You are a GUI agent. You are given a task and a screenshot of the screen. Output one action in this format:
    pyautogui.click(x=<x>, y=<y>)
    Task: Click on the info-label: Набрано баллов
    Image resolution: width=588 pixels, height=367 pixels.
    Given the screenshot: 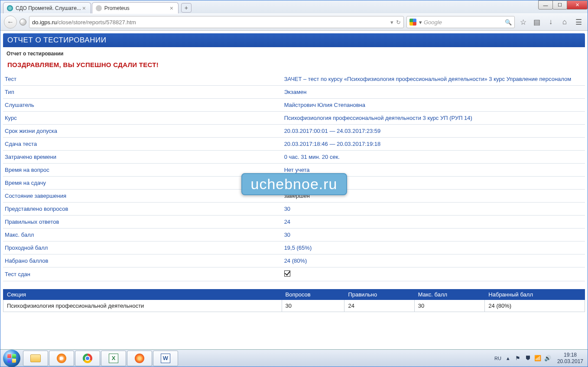 What is the action you would take?
    pyautogui.click(x=143, y=261)
    